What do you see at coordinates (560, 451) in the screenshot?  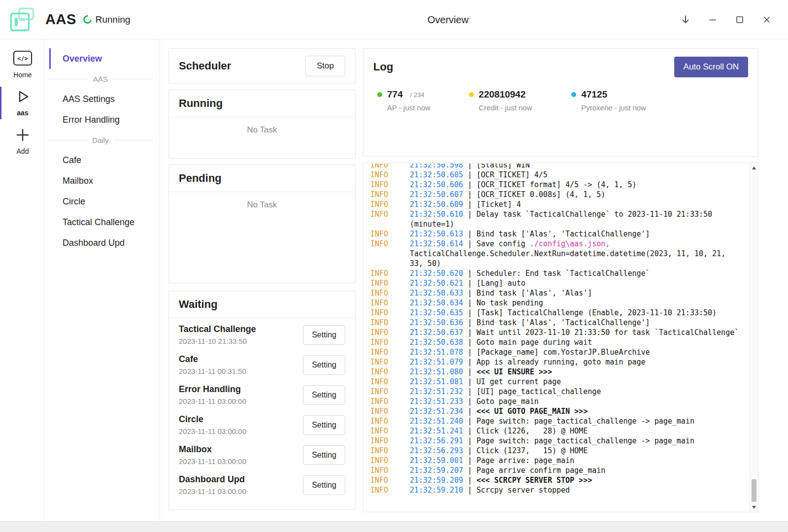 I see `log-line: INFO21:32:56.293|Click (609, 7) @ HOME` at bounding box center [560, 451].